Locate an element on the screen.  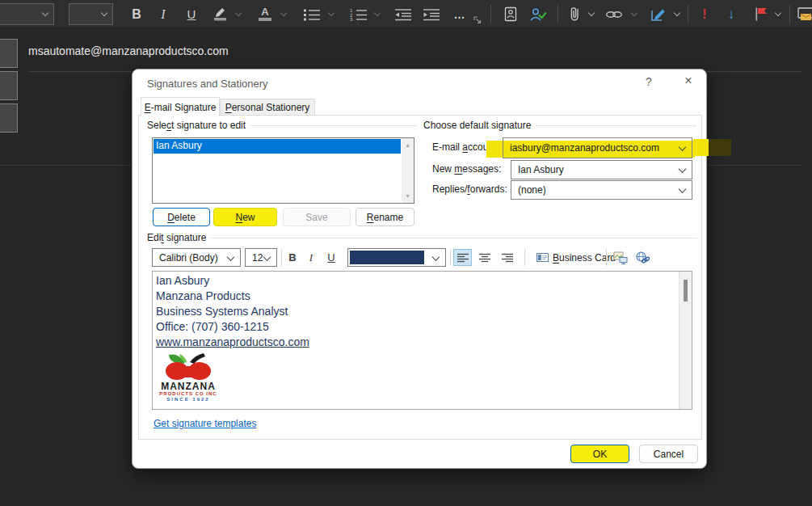
globe-link-icon is located at coordinates (642, 257).